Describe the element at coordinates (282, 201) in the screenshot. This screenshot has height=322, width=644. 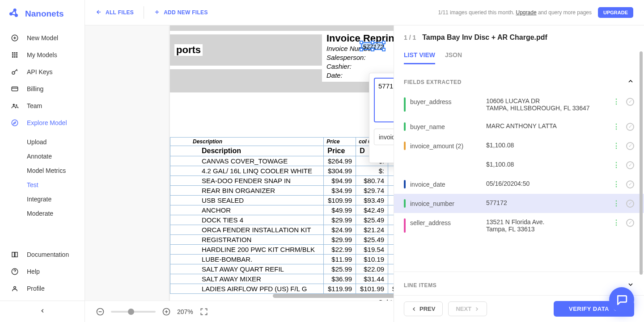
I see `table-row: USB SEALED$109.99$93.49$93.49SDPWC-3-C` at that location.